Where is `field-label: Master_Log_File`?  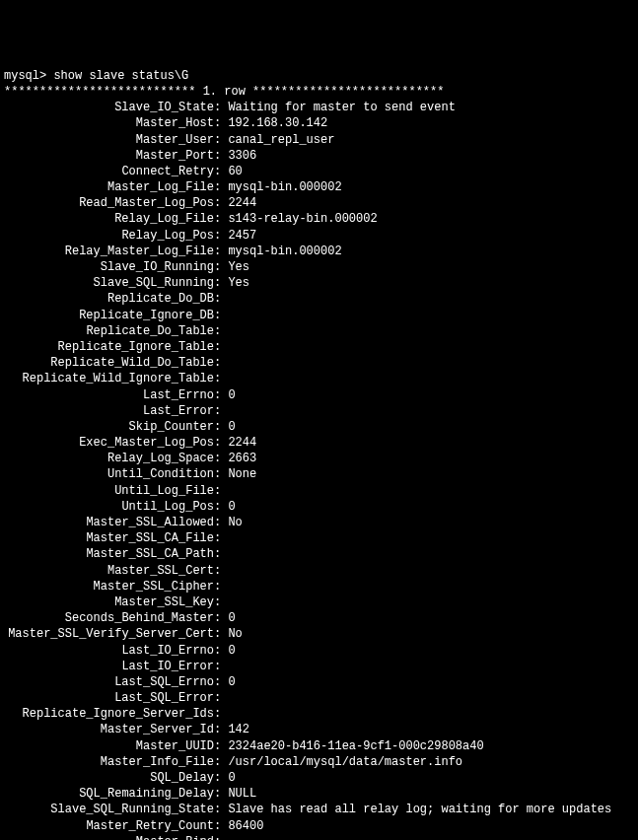 field-label: Master_Log_File is located at coordinates (108, 187).